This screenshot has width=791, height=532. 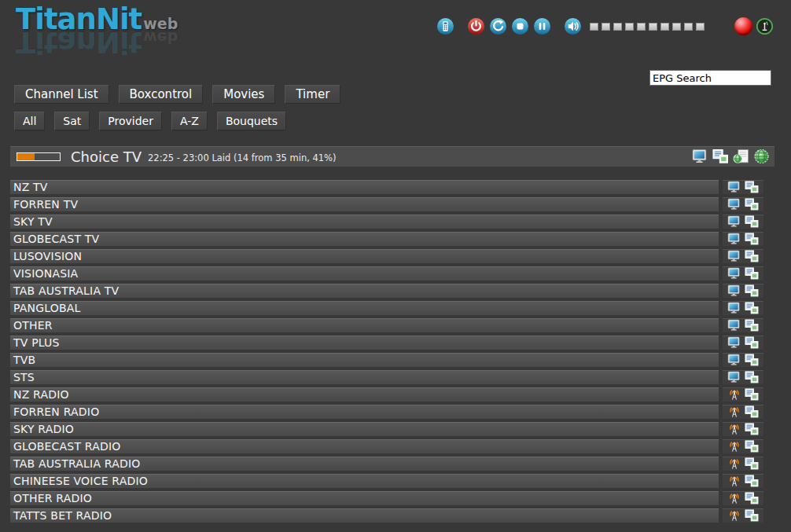 I want to click on screenshot-windows-icon, so click(x=720, y=156).